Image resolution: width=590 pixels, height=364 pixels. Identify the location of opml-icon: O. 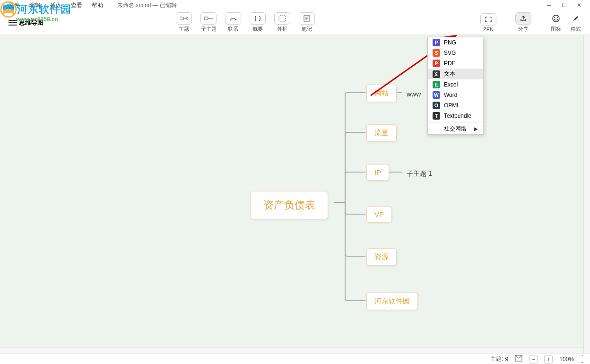
(436, 105).